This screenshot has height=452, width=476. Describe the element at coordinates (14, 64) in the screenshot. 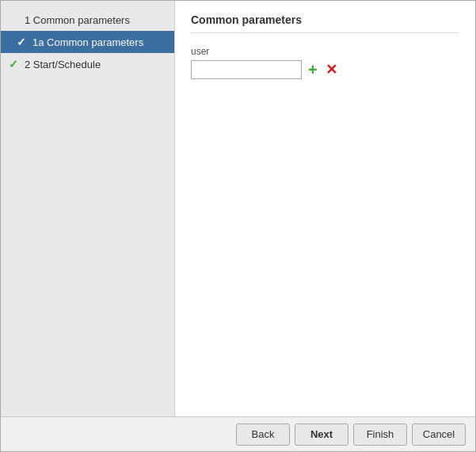

I see `check-icon-start: ✓` at that location.